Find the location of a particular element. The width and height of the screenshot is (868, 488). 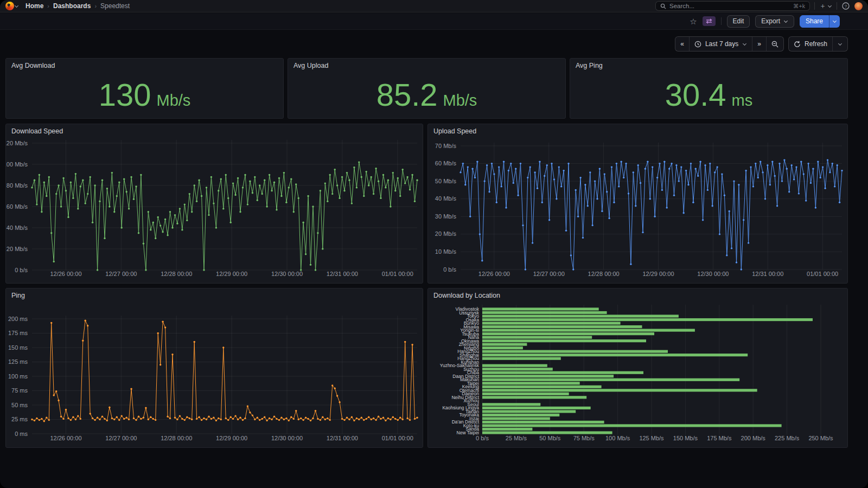

y-tick-label: 75 ms is located at coordinates (20, 390).